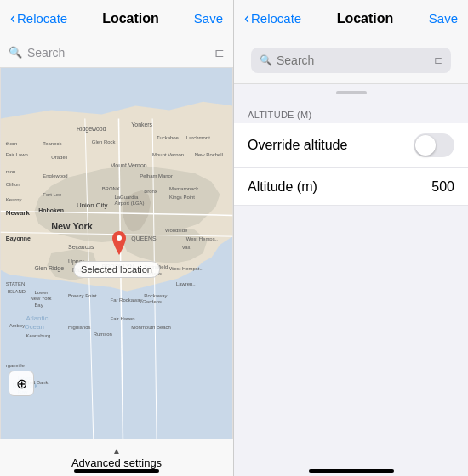  What do you see at coordinates (298, 145) in the screenshot?
I see `override-altitude-label: Override altitude` at bounding box center [298, 145].